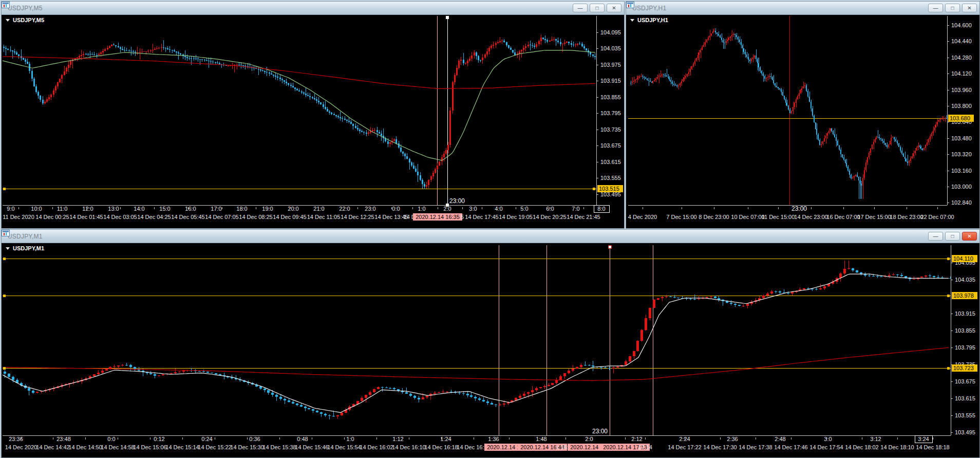  What do you see at coordinates (498, 209) in the screenshot?
I see `svg-text: 4:0` at bounding box center [498, 209].